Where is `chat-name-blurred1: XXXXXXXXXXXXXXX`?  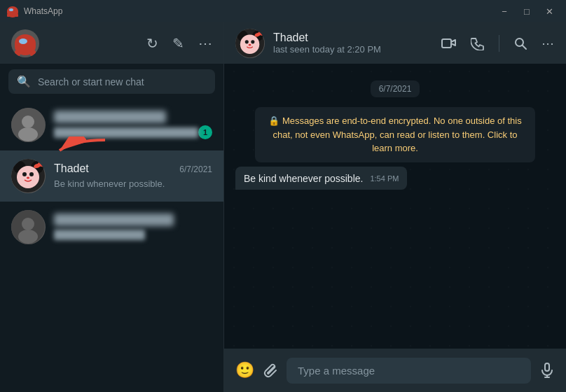 chat-name-blurred1: XXXXXXXXXXXXXXX is located at coordinates (110, 117).